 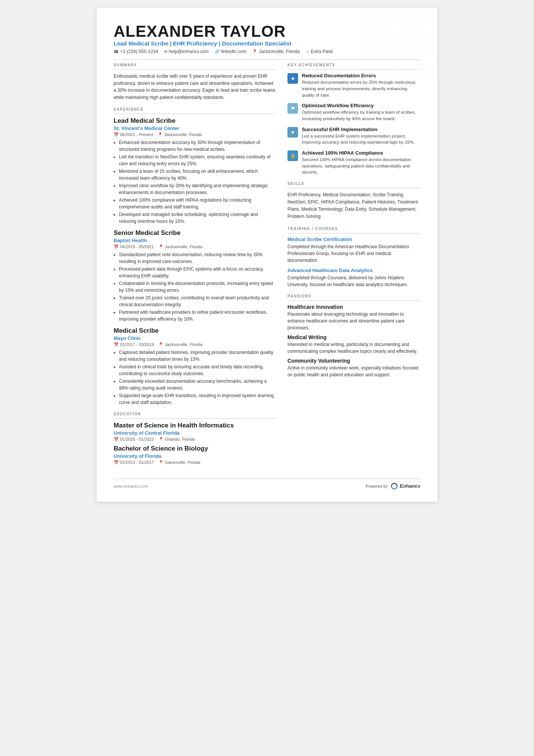 What do you see at coordinates (198, 316) in the screenshot?
I see `list-item: Partnered with healthcare providers to r…` at bounding box center [198, 316].